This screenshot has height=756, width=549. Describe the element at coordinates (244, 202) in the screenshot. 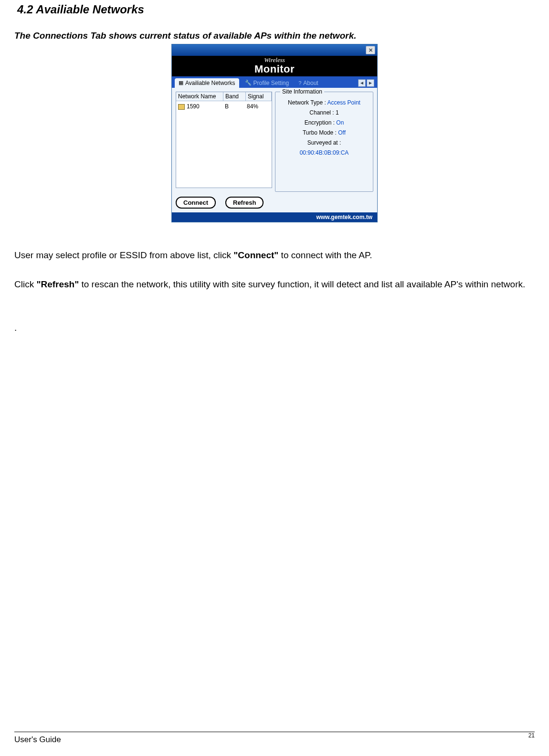

I see `refresh-button: Refresh` at that location.